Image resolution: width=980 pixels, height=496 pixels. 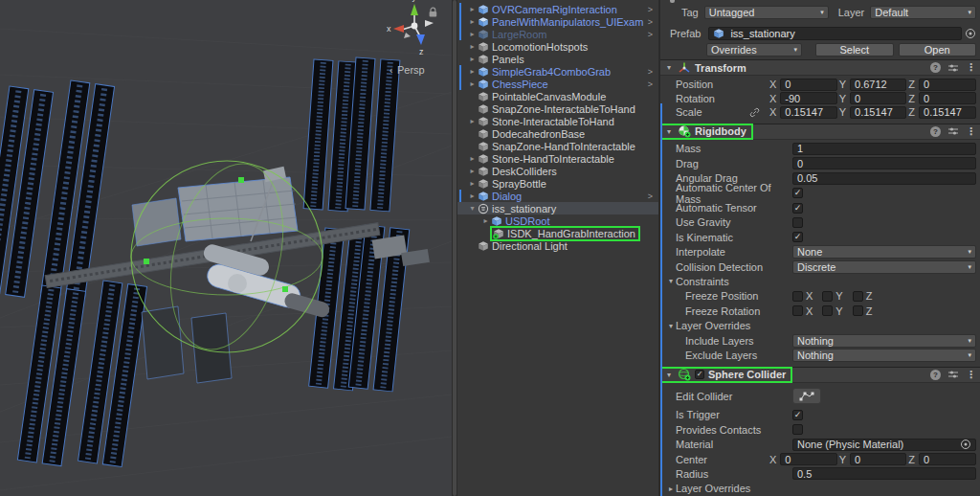 What do you see at coordinates (558, 121) in the screenshot?
I see `hierarchy-item-Stone-InteractableToHand: ▸Stone-InteractableToHand` at bounding box center [558, 121].